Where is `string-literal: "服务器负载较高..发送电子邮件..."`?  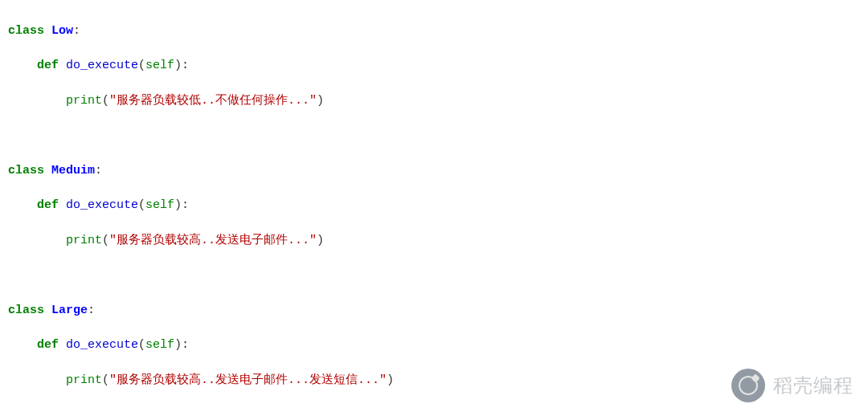 string-literal: "服务器负载较高..发送电子邮件..." is located at coordinates (213, 241).